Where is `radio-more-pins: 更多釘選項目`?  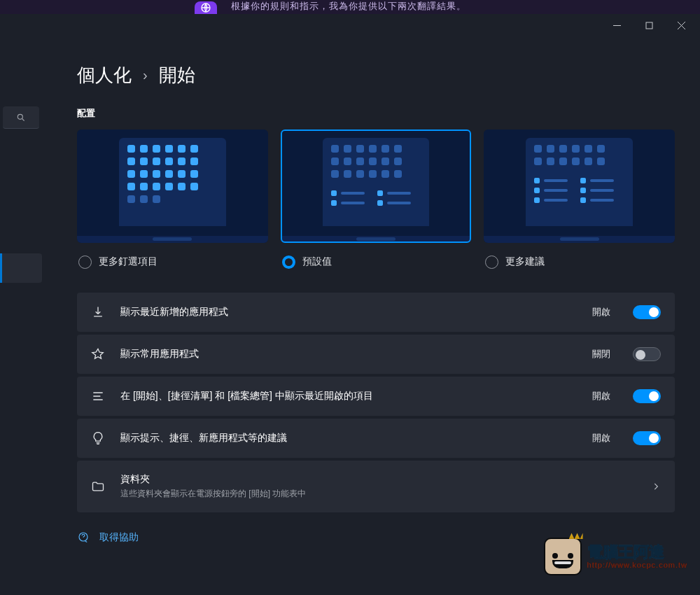
radio-more-pins: 更多釘選項目 is located at coordinates (172, 262).